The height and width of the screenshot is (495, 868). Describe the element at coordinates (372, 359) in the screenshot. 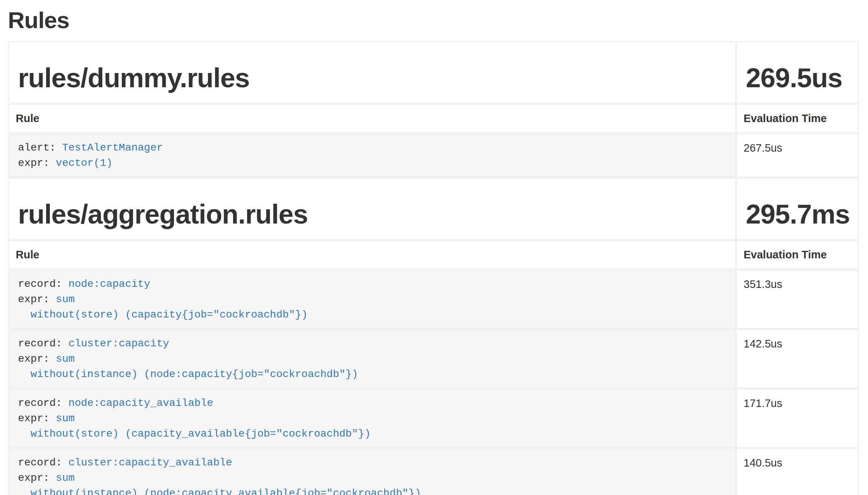

I see `rule-code: record: cluster:capacity expr: sum witho…` at that location.